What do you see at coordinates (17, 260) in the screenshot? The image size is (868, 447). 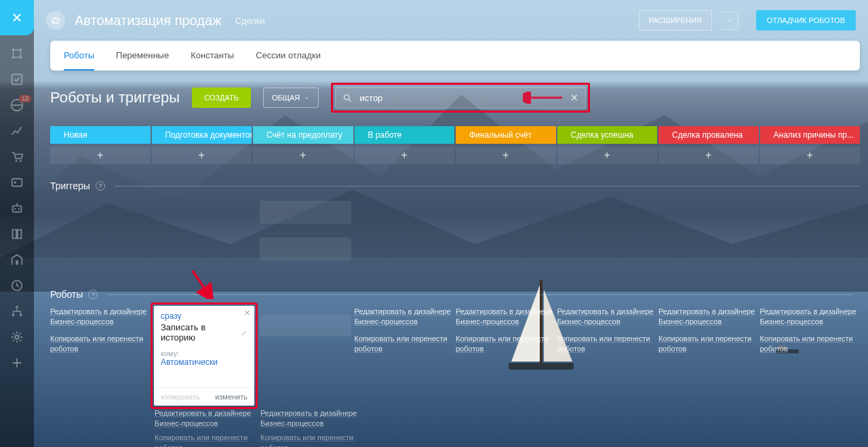 I see `rail-icon-building` at bounding box center [17, 260].